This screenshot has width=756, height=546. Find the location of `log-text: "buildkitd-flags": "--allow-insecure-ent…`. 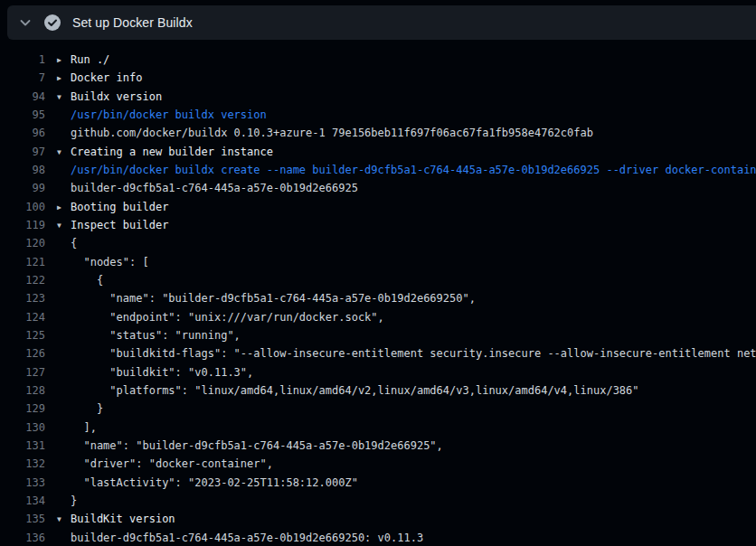

log-text: "buildkitd-flags": "--allow-insecure-ent… is located at coordinates (401, 353).